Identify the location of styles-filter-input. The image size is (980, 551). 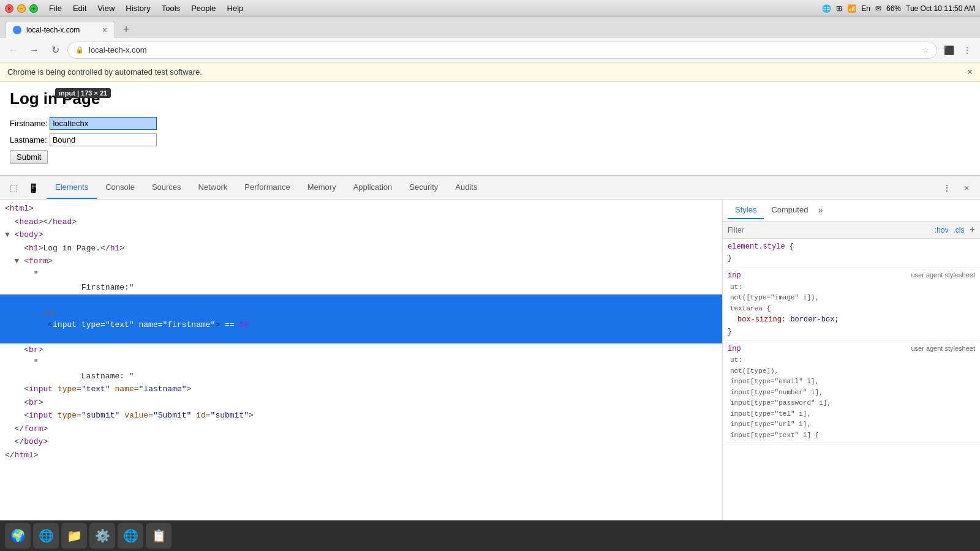
(829, 230).